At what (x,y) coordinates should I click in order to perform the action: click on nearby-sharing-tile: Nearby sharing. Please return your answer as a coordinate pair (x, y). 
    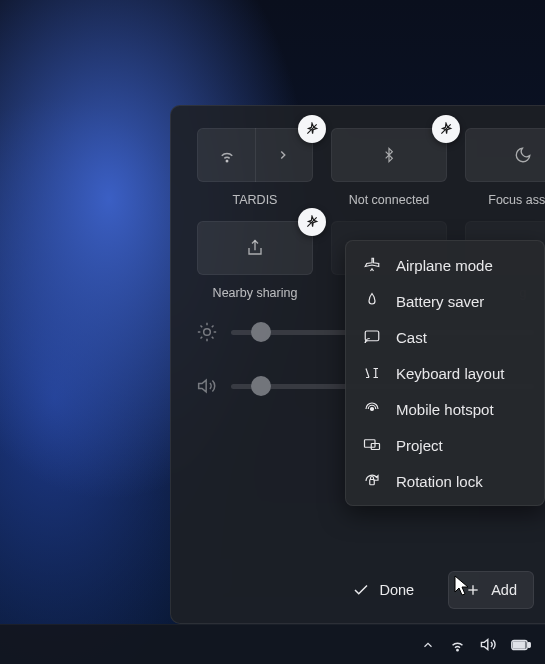
    Looking at the image, I should click on (255, 260).